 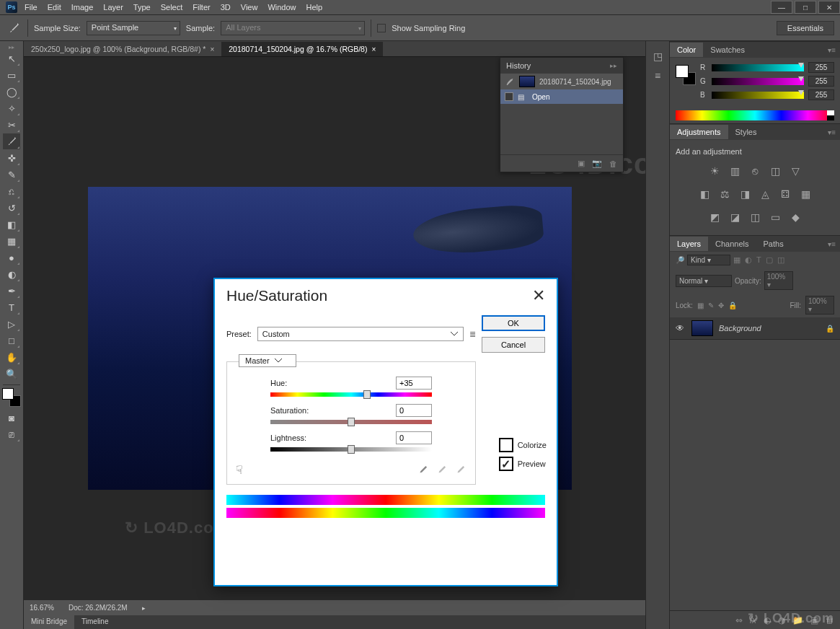 What do you see at coordinates (721, 306) in the screenshot?
I see `lock-move-icon: ✥` at bounding box center [721, 306].